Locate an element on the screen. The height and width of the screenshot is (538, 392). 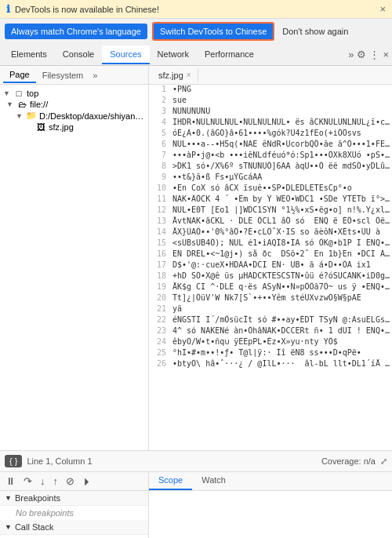
tree-label-file: file:// is located at coordinates (88, 104).